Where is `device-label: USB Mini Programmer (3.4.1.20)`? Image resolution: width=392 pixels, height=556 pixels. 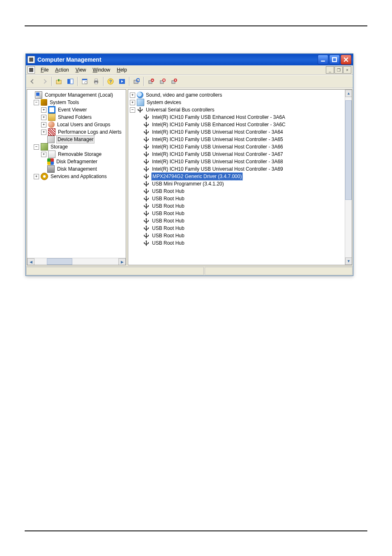 device-label: USB Mini Programmer (3.4.1.20) is located at coordinates (188, 184).